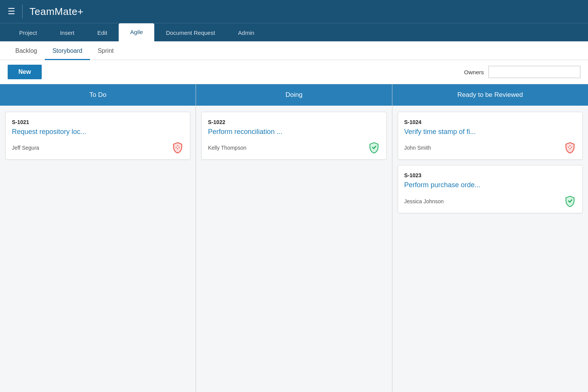 The height and width of the screenshot is (392, 588). Describe the element at coordinates (98, 148) in the screenshot. I see `card-s1021-footer: Jeff Segura` at that location.